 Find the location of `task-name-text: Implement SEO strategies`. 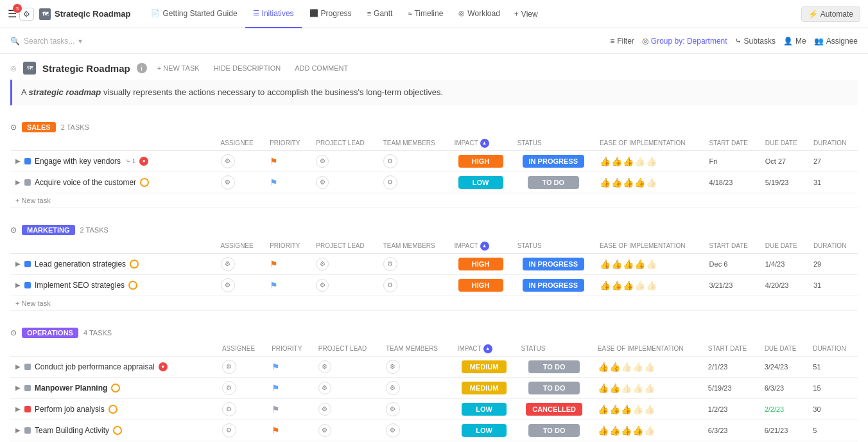

task-name-text: Implement SEO strategies is located at coordinates (80, 285).